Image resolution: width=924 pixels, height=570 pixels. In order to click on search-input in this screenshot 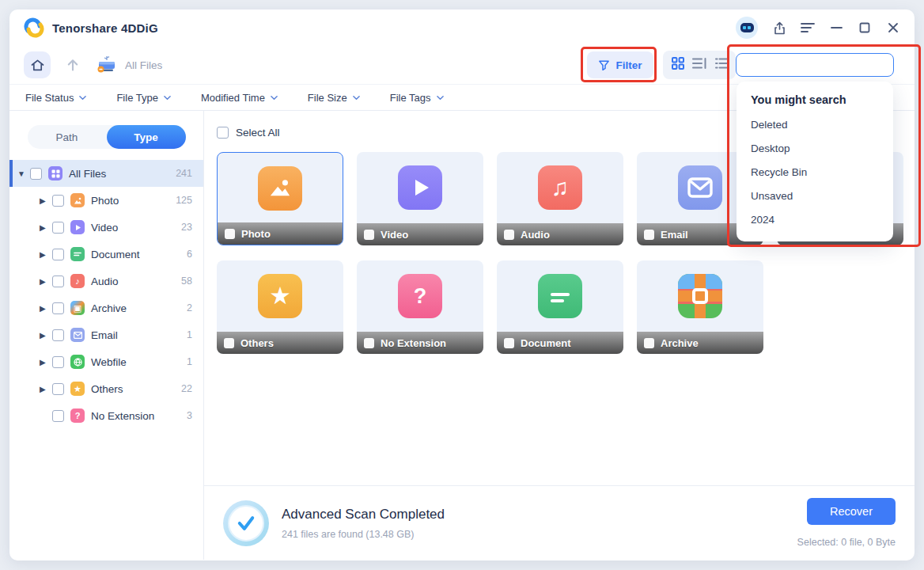, I will do `click(817, 65)`.